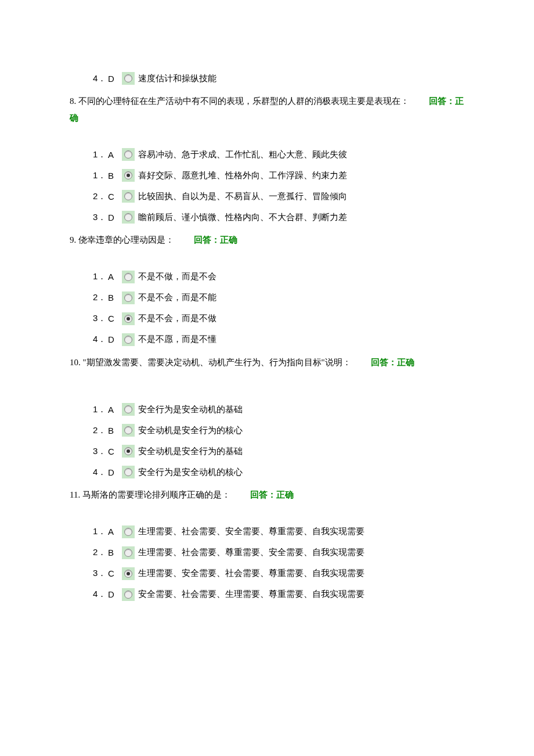 This screenshot has width=534, height=756. Describe the element at coordinates (279, 574) in the screenshot. I see `list-item: 3． C 生理需要、安全需要、社会需要、尊重需要、自我实现需要` at that location.